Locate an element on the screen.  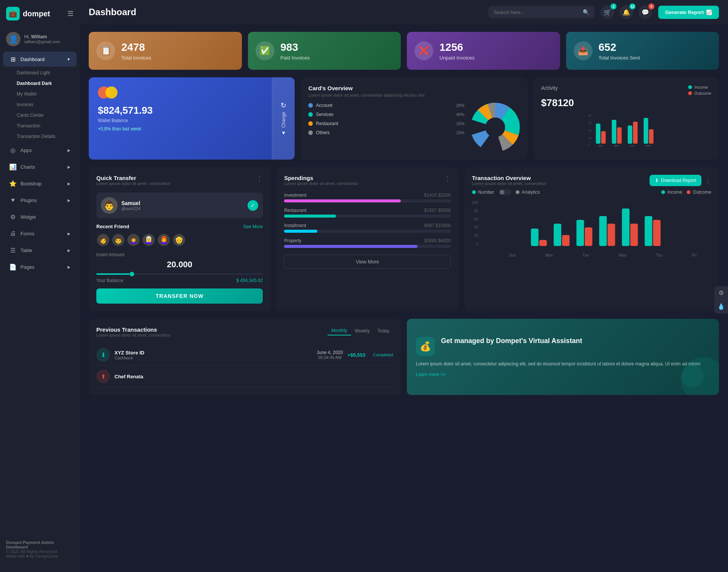
slider-thumb is located at coordinates (132, 274).